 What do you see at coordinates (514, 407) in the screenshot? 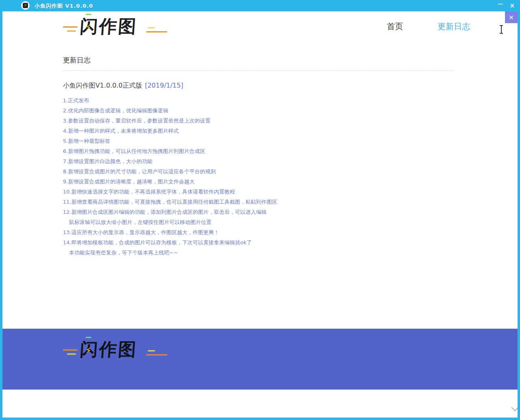
I see `chevron-down-icon` at bounding box center [514, 407].